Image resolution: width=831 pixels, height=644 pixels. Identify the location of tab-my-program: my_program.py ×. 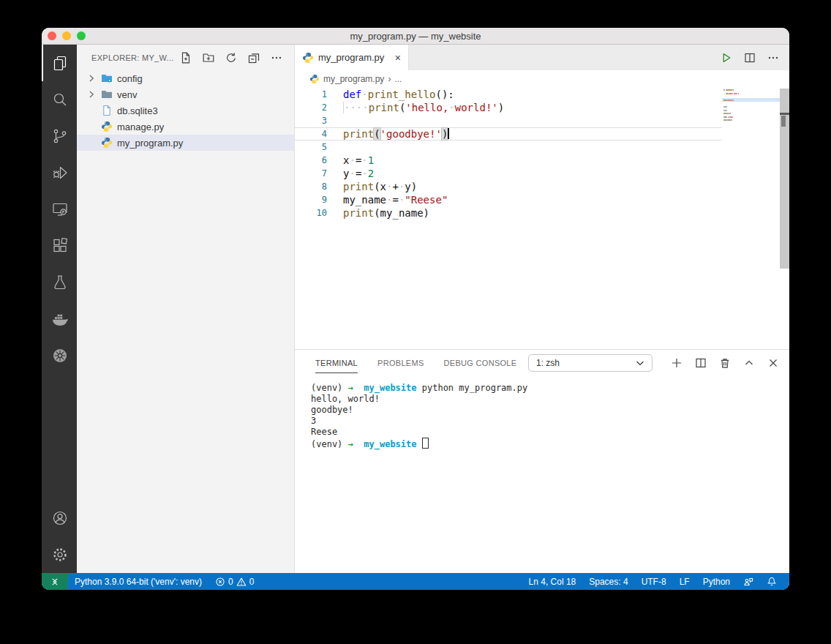
(352, 57).